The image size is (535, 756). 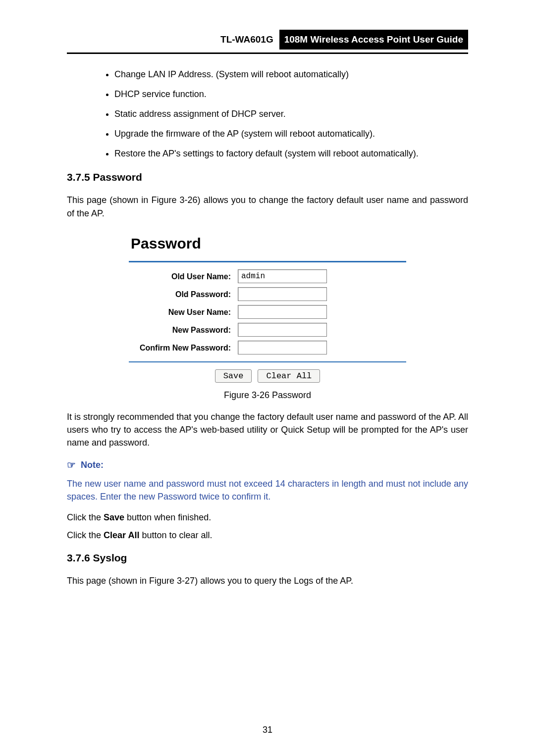 I want to click on new-user-label: New User Name:, so click(x=183, y=312).